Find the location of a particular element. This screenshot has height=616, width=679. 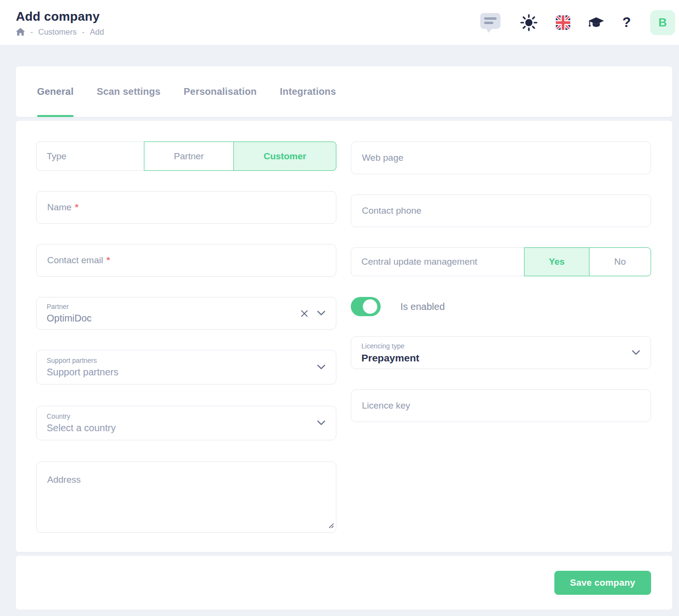

address-field is located at coordinates (186, 497).